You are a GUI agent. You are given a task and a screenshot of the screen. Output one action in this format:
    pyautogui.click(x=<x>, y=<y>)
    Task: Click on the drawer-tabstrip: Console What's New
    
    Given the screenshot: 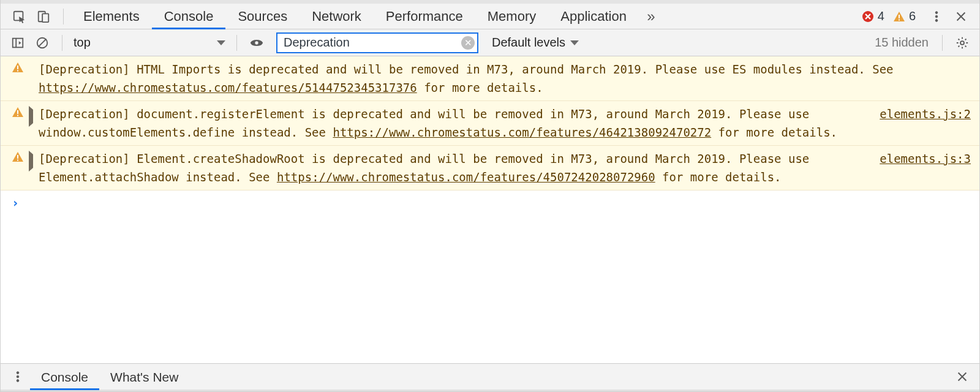 What is the action you would take?
    pyautogui.click(x=490, y=377)
    